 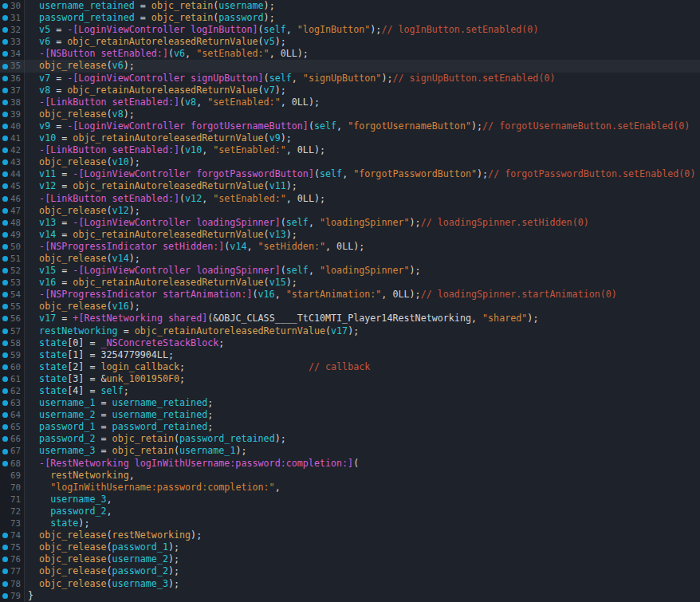 What do you see at coordinates (195, 247) in the screenshot?
I see `code-text: -[NSProgressIndicator setHidden:](v14, "…` at bounding box center [195, 247].